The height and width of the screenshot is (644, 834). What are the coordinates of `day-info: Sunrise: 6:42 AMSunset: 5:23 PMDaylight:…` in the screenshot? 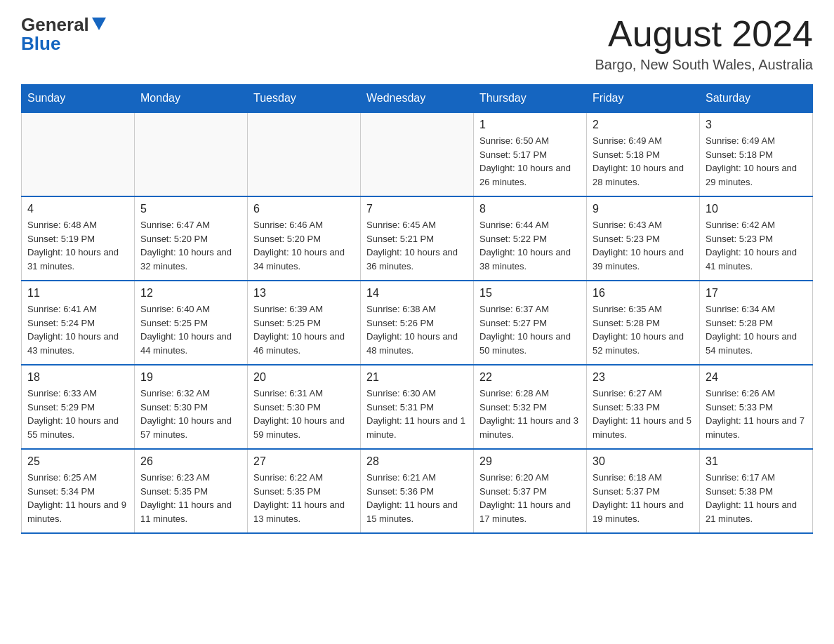 It's located at (756, 246).